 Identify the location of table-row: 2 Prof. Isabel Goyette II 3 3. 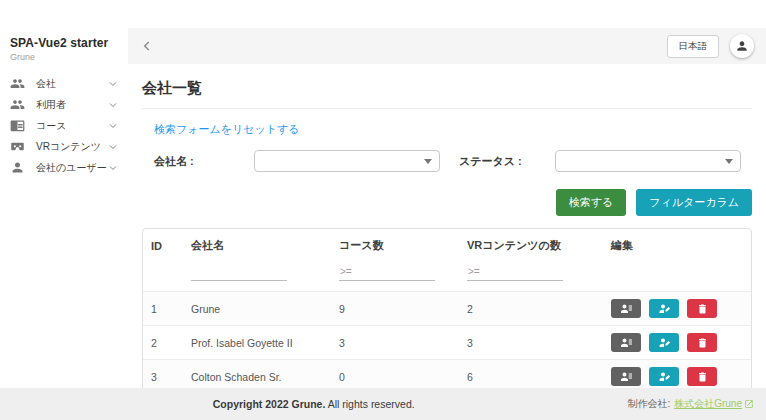
(447, 343).